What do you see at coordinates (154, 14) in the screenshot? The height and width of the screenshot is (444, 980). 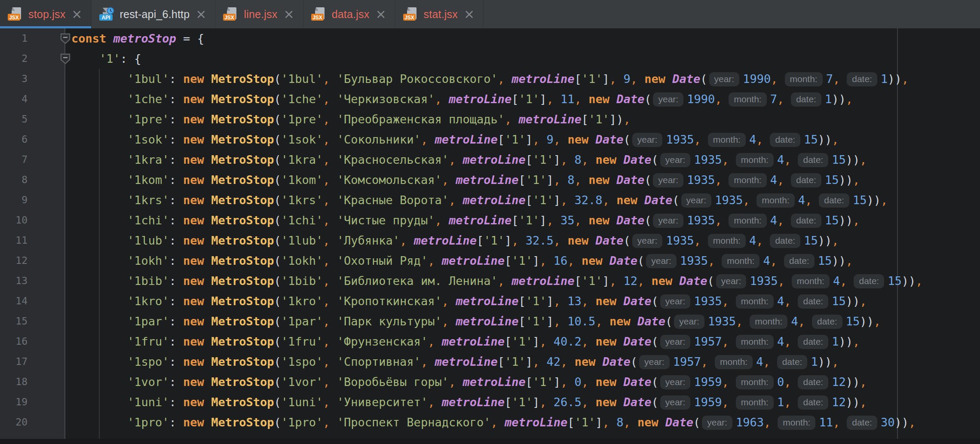 I see `tab-rest-api_6-http: APIrest-api_6.http×` at bounding box center [154, 14].